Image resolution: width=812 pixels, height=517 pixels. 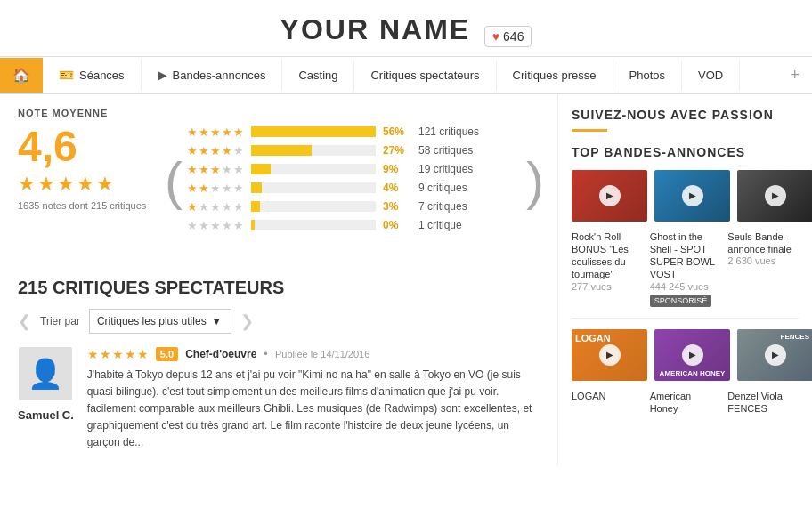 What do you see at coordinates (589, 130) in the screenshot?
I see `suivez-underline` at bounding box center [589, 130].